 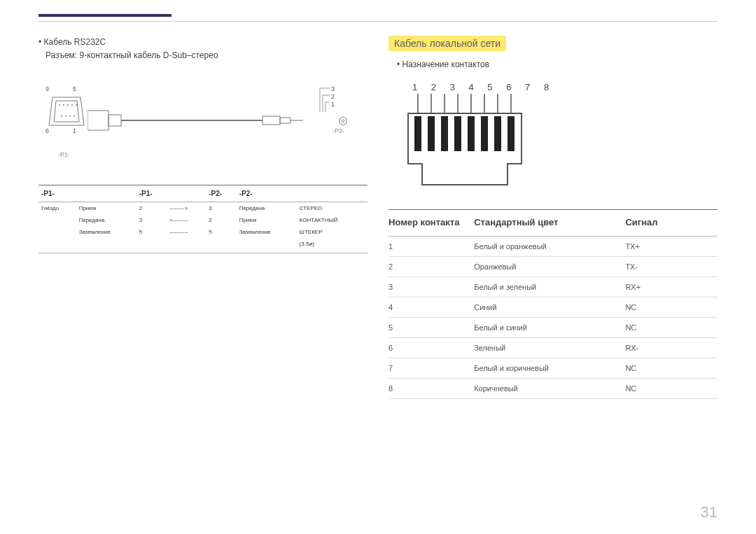 I want to click on dsub-num-9: 9, so click(x=48, y=89).